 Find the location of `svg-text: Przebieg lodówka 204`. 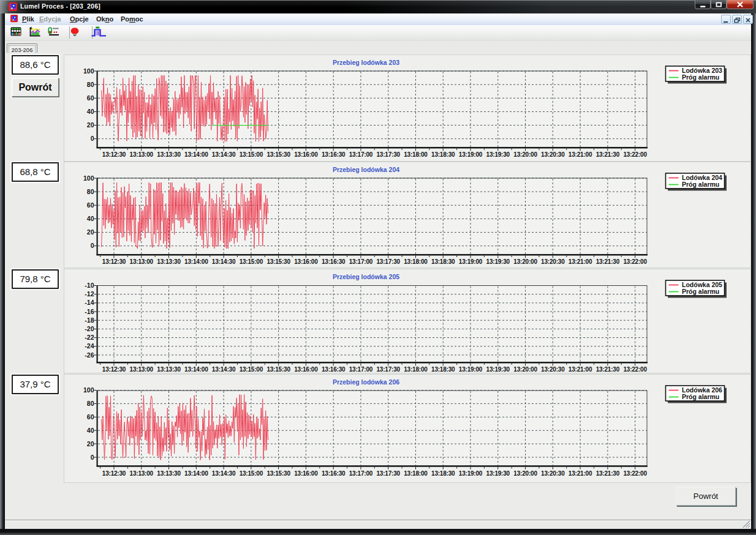

svg-text: Przebieg lodówka 204 is located at coordinates (365, 170).